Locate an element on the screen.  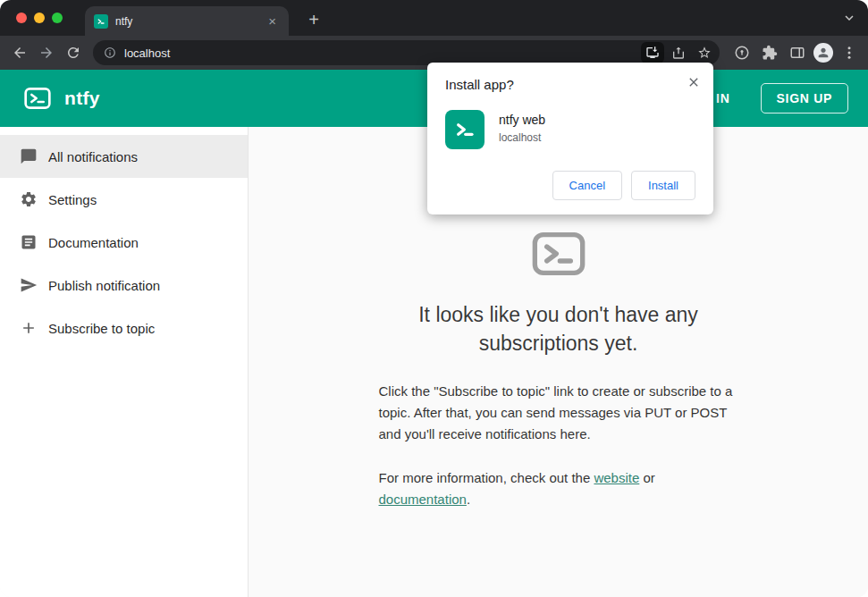
sidebar-item-label: Documentation is located at coordinates (93, 243).